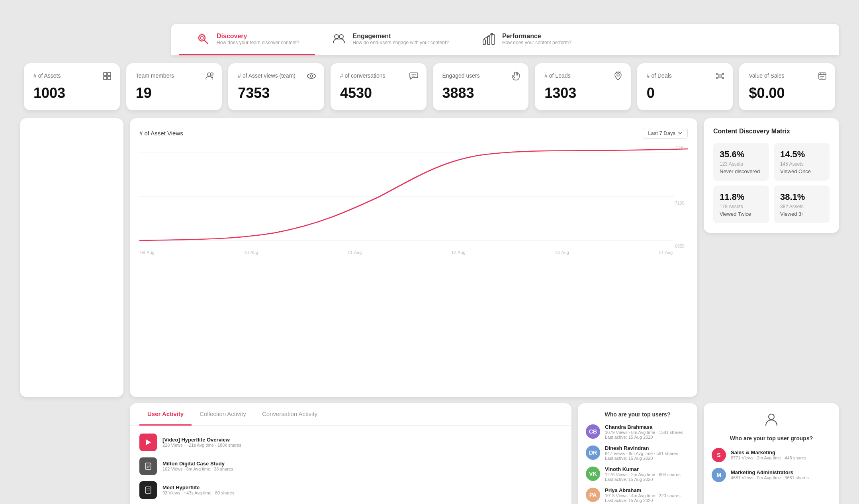 The width and height of the screenshot is (859, 504). I want to click on stat-label-team: Team members, so click(174, 76).